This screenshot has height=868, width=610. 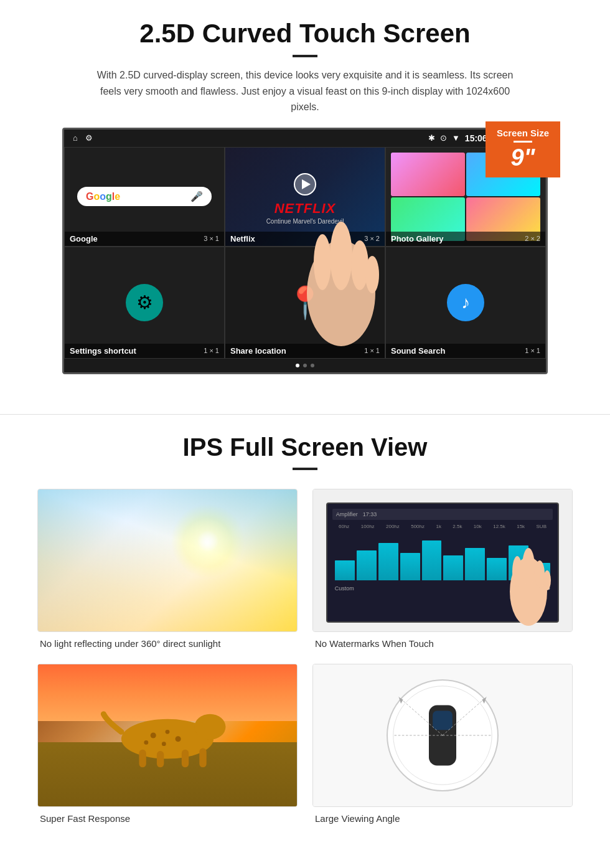 What do you see at coordinates (443, 138) in the screenshot?
I see `location-icon: ⊙` at bounding box center [443, 138].